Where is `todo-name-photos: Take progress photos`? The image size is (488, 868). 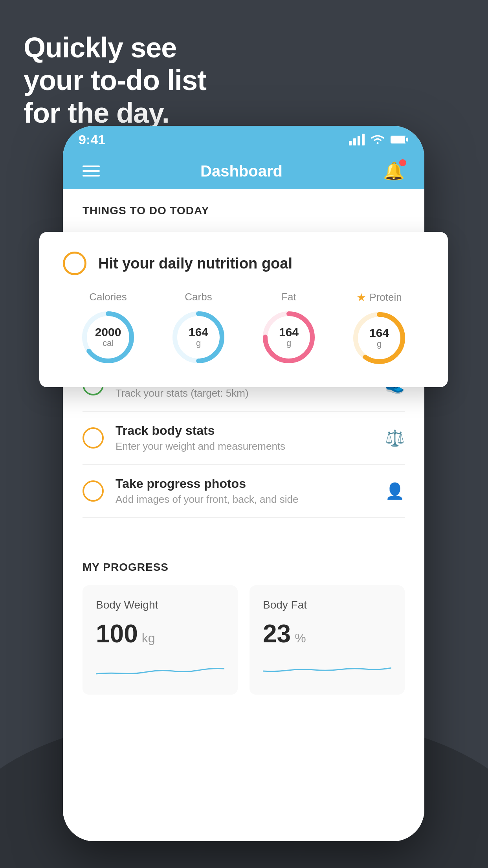
todo-name-photos: Take progress photos is located at coordinates (244, 484).